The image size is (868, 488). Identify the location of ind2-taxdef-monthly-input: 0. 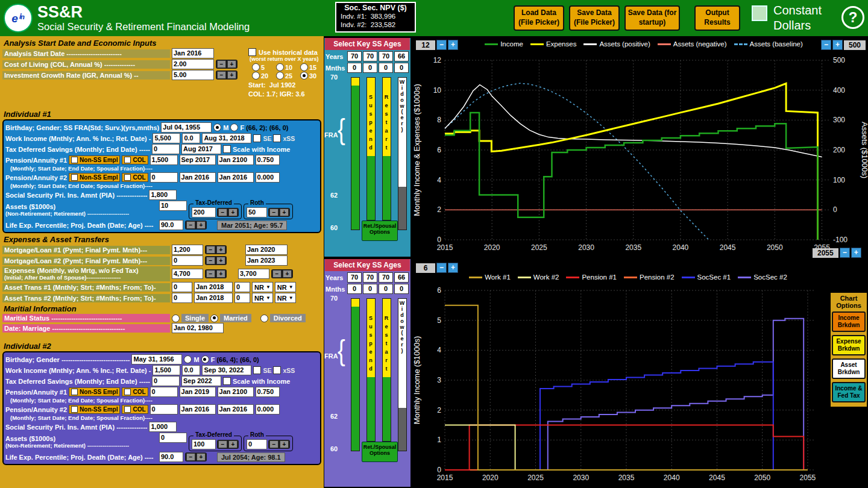
(166, 381).